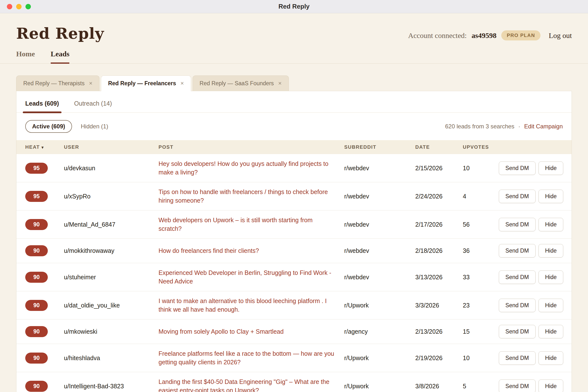  What do you see at coordinates (294, 358) in the screenshot?
I see `table-row: 90 u/hiteshladva Freelance platforms fee…` at bounding box center [294, 358].